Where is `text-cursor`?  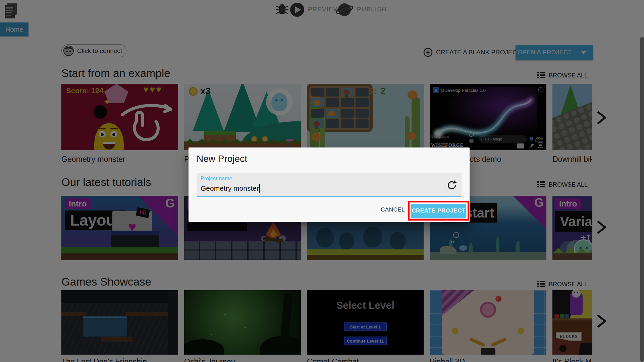 text-cursor is located at coordinates (260, 188).